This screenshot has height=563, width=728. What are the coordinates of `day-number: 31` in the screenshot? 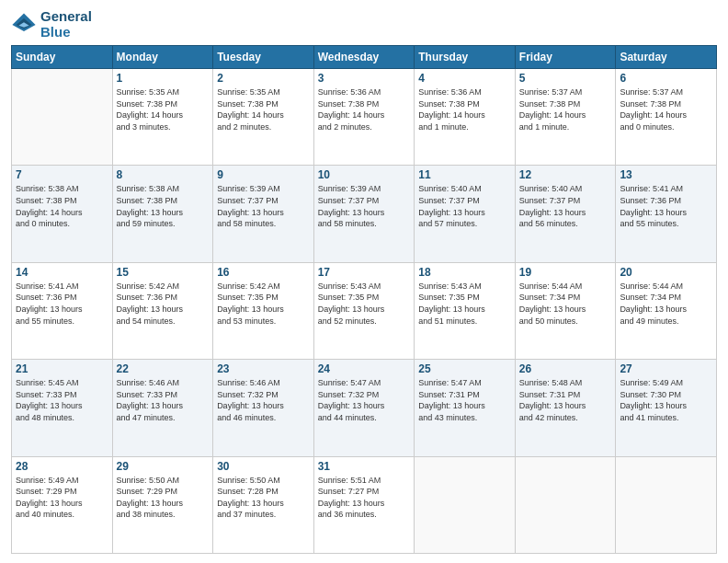 It's located at (364, 466).